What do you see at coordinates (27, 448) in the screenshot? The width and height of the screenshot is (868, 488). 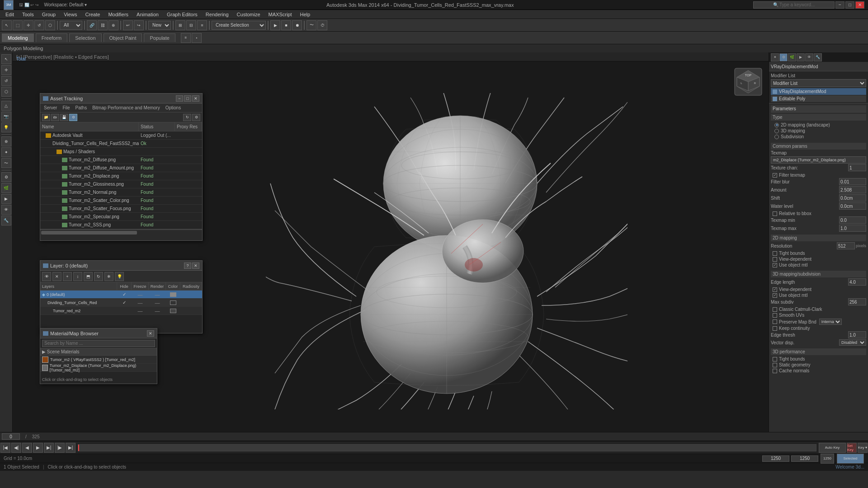 I see `timeline-prev: ◀` at bounding box center [27, 448].